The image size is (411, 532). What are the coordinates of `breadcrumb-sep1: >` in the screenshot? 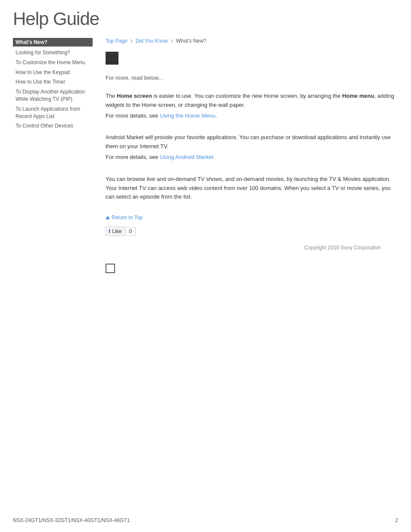 It's located at (132, 41).